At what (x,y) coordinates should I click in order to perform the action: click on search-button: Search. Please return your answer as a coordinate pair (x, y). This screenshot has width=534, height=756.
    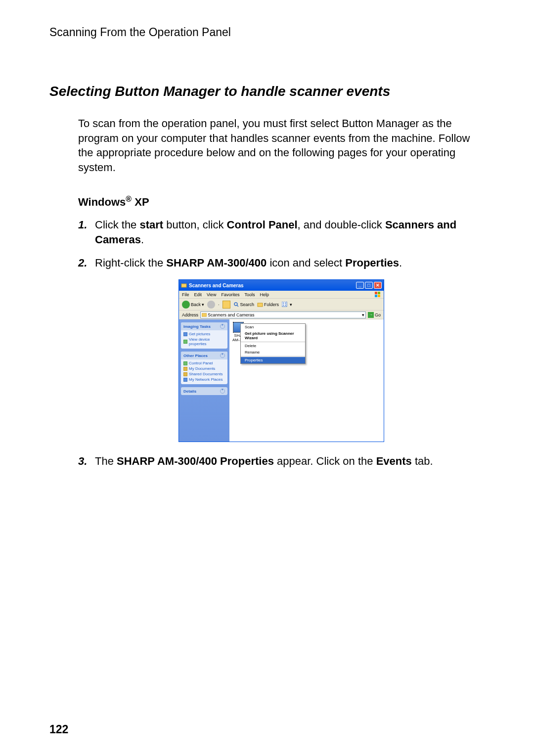
    Looking at the image, I should click on (244, 305).